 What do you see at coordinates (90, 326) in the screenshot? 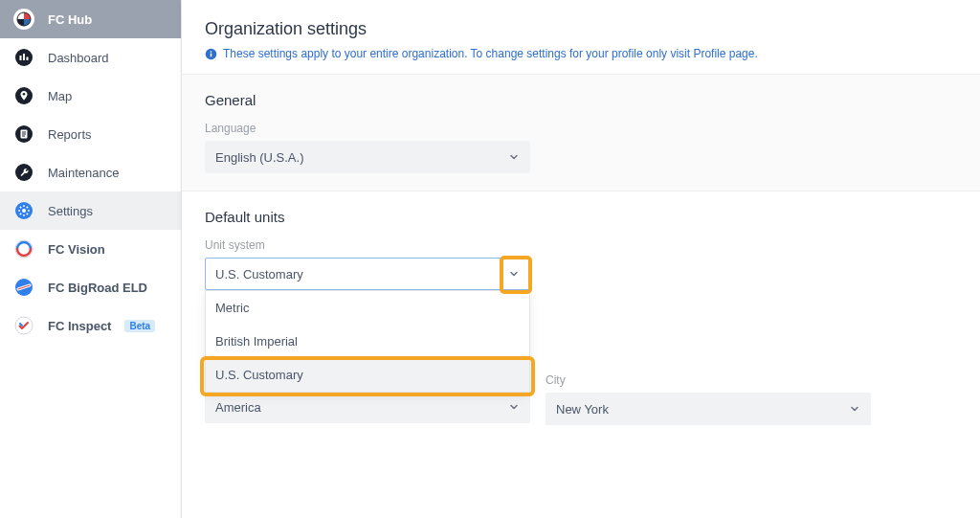
I see `sidebar-item-inspect: FC Inspect Beta` at bounding box center [90, 326].